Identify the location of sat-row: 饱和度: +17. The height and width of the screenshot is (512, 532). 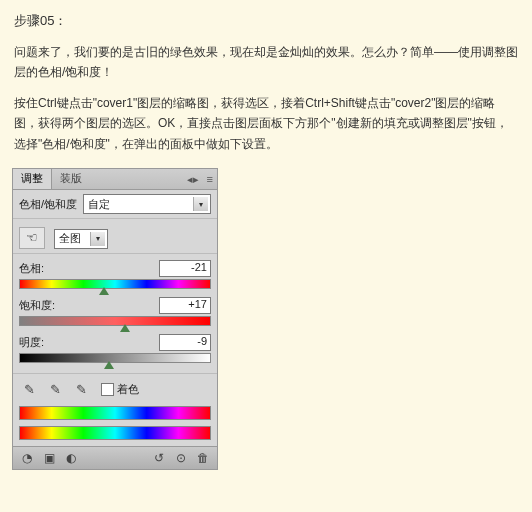
(115, 312).